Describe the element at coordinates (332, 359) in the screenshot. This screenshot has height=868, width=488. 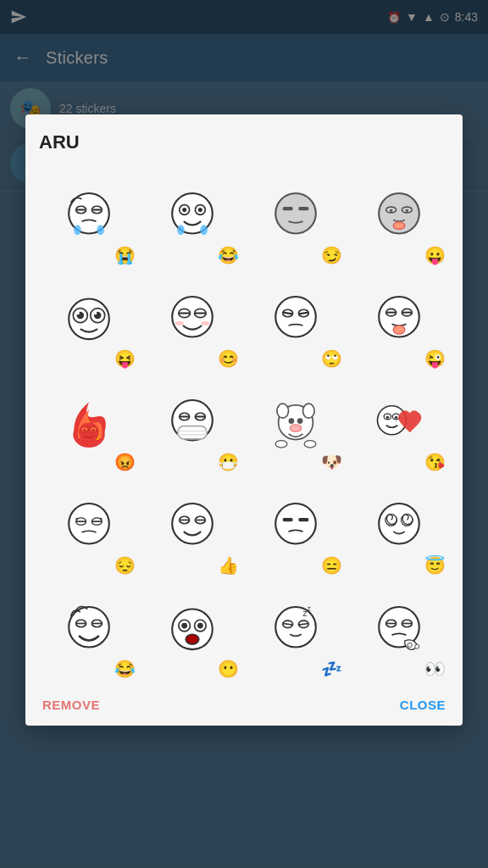
I see `sticker-overlay-7: 🙄` at that location.